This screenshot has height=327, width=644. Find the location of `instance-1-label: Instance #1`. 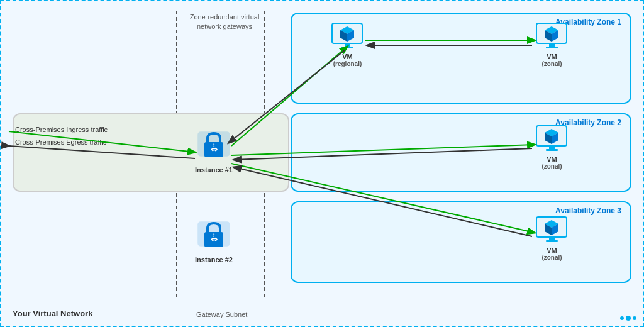

instance-1-label: Instance #1 is located at coordinates (214, 170).